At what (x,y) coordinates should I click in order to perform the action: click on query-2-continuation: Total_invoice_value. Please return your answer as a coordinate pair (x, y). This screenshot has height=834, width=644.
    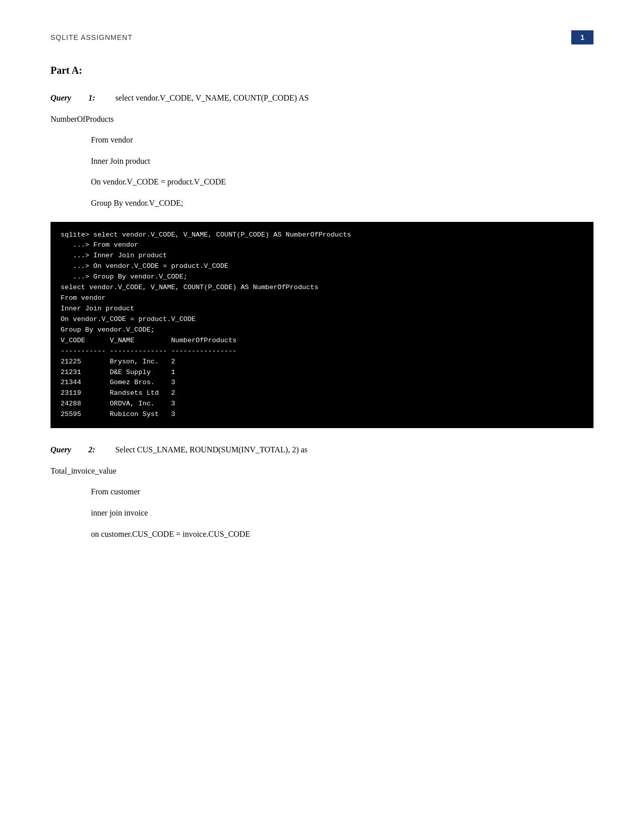
    Looking at the image, I should click on (322, 471).